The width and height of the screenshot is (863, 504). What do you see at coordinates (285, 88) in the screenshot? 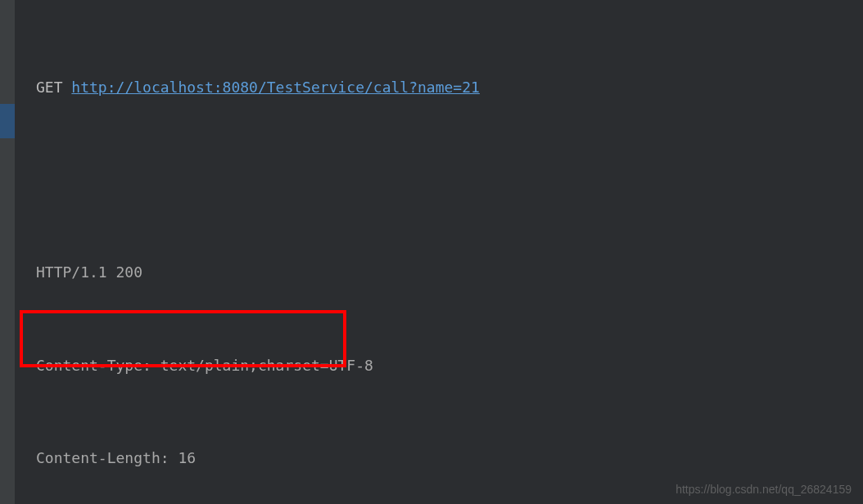
I see `request-line: GET http://localhost:8080/TestService/ca…` at bounding box center [285, 88].